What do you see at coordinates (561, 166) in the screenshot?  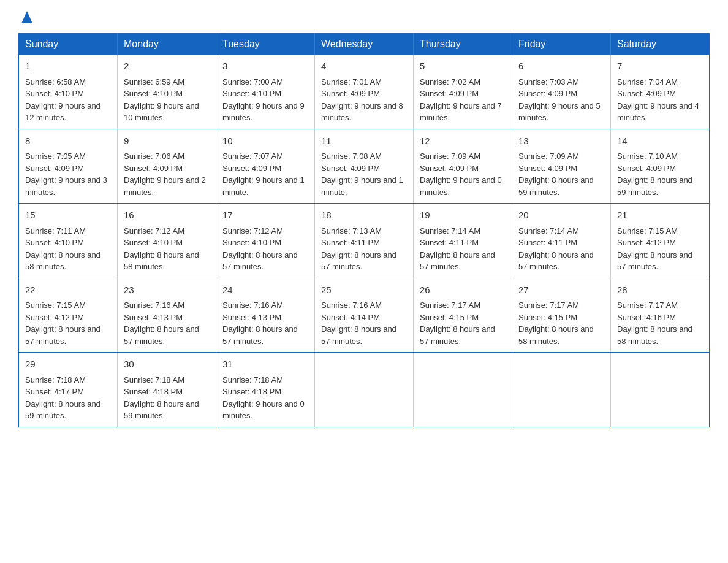 I see `day-cell-13: 13 Sunrise: 7:09 AM Sunset: 4:09 PM Dayl…` at bounding box center [561, 166].